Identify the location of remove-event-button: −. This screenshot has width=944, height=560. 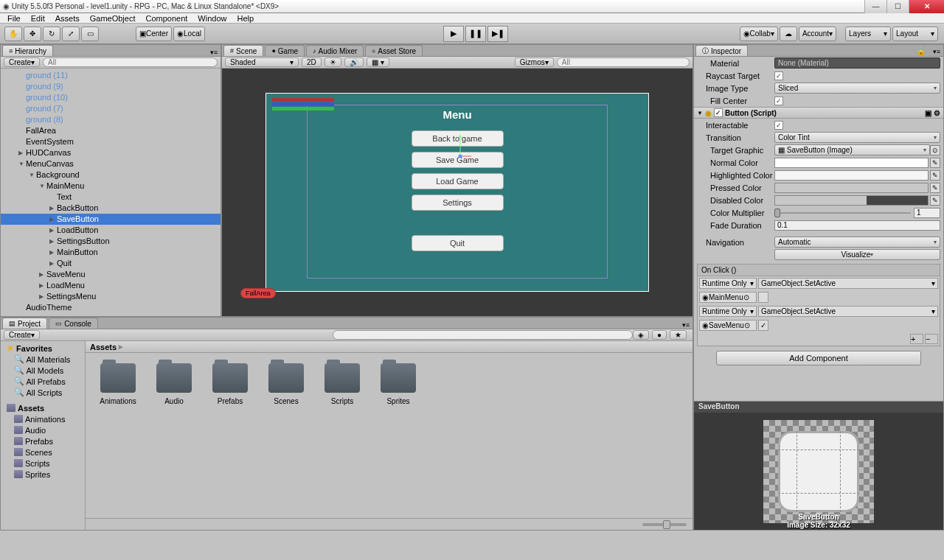
(931, 339).